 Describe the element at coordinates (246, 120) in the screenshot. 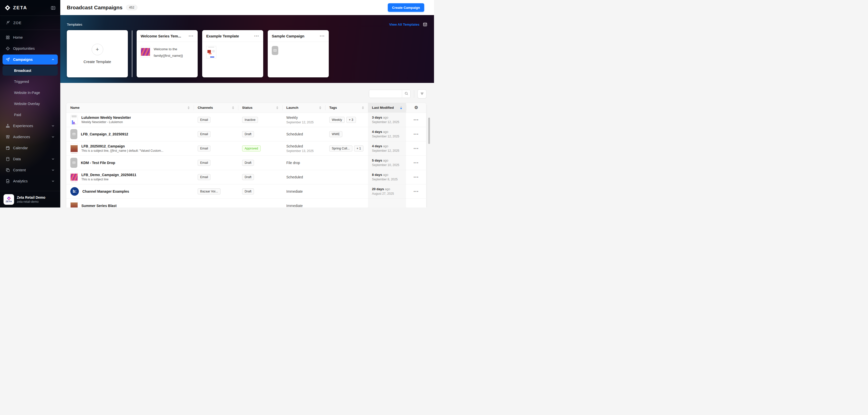

I see `table-row: Lululemon Weekly Newsletter Weekly Newsl…` at that location.